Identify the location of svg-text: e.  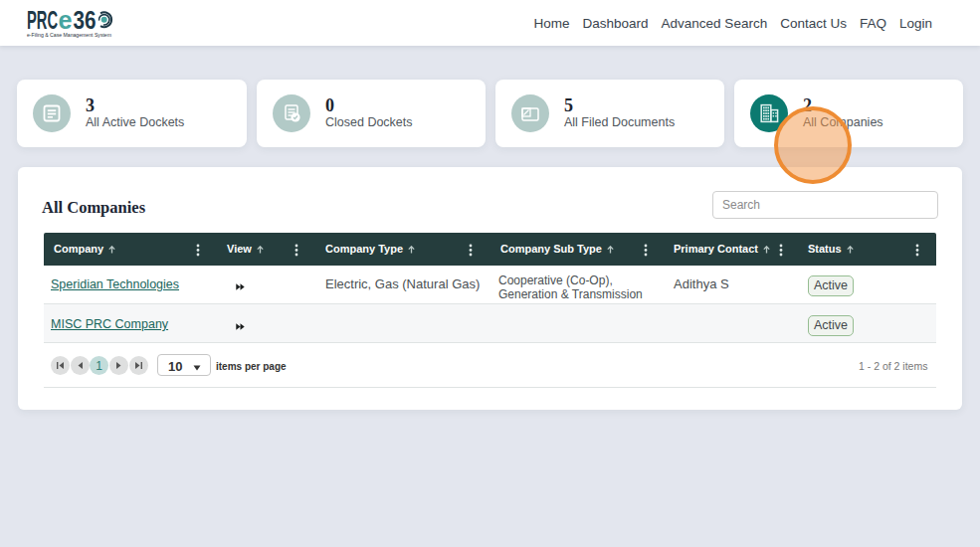
(66, 20).